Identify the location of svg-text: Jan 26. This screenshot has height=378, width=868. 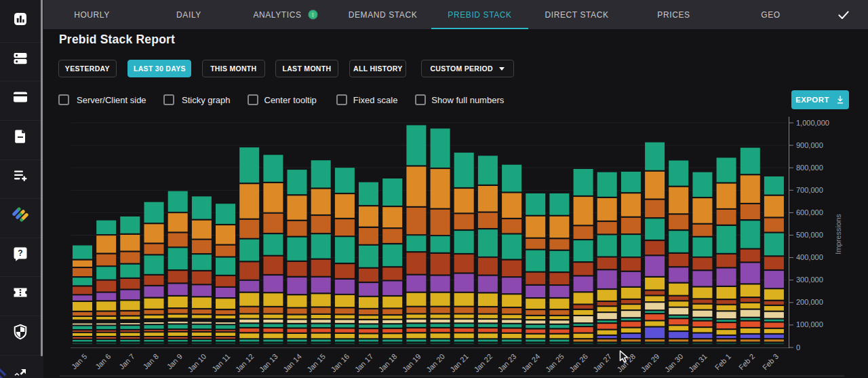
(578, 363).